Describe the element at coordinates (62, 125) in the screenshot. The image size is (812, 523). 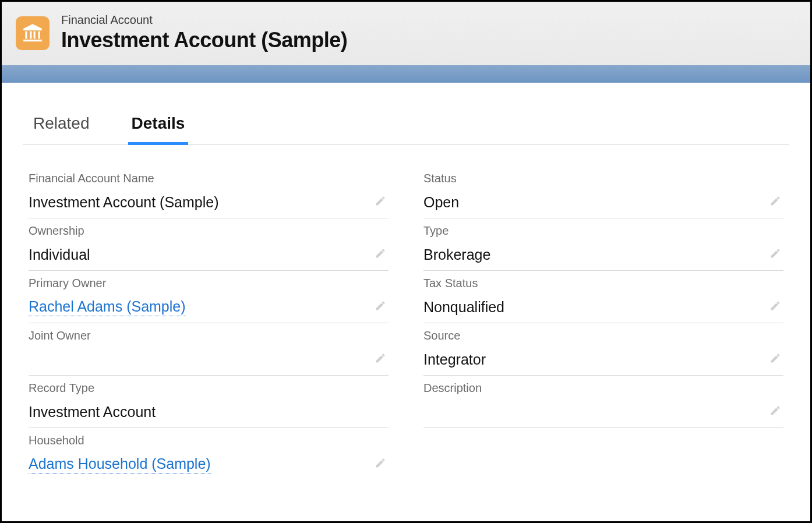
I see `tab-related: Related` at that location.